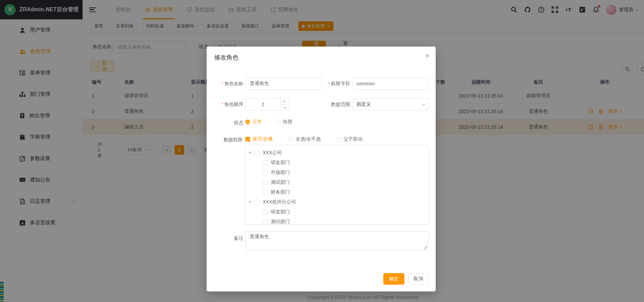 This screenshot has height=302, width=644. Describe the element at coordinates (284, 102) in the screenshot. I see `chevron-up-icon` at that location.